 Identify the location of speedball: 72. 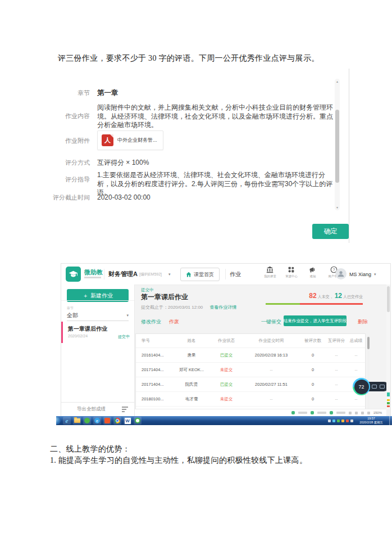
(362, 387).